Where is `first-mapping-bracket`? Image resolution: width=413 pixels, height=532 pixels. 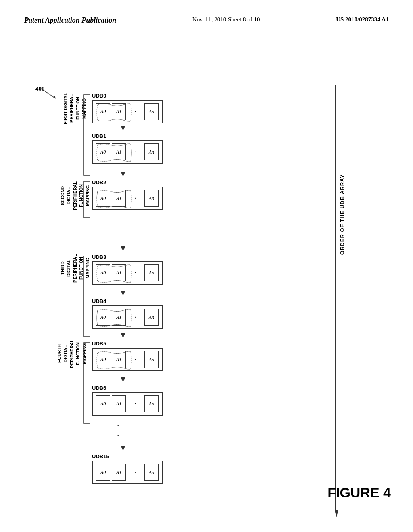 first-mapping-bracket is located at coordinates (86, 135).